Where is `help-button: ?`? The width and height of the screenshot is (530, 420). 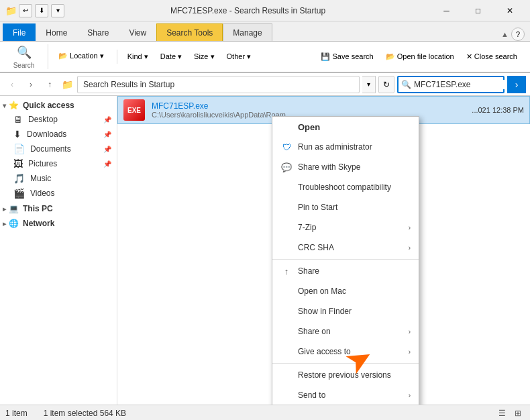
help-button: ? is located at coordinates (518, 34).